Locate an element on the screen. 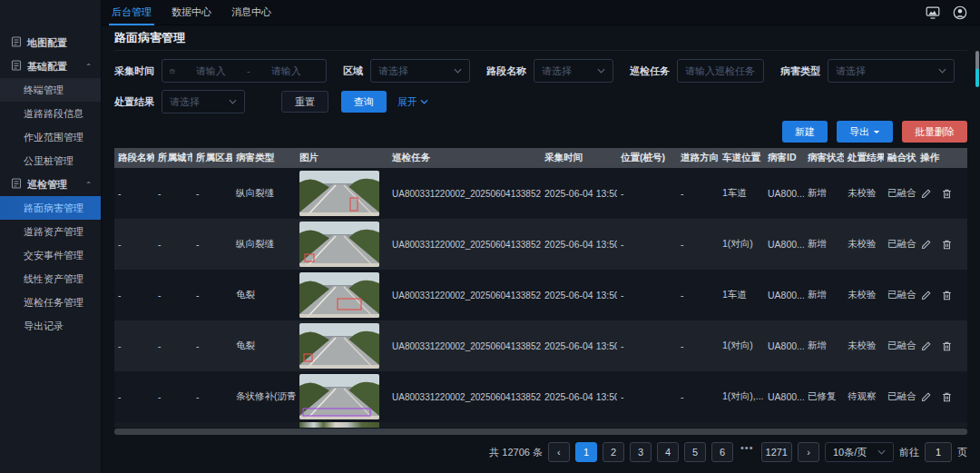 The height and width of the screenshot is (473, 980). sidebar-item-3: 道路路段信息 is located at coordinates (51, 113).